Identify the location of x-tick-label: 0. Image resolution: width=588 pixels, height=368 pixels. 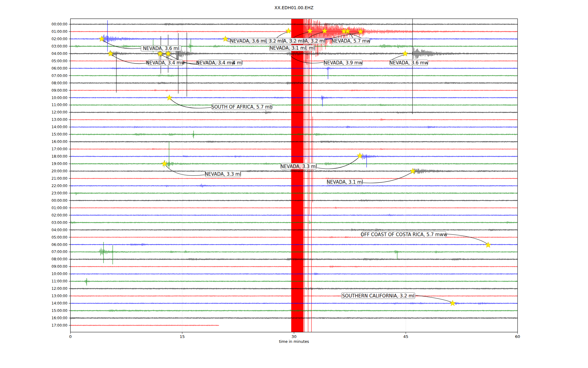
(70, 337).